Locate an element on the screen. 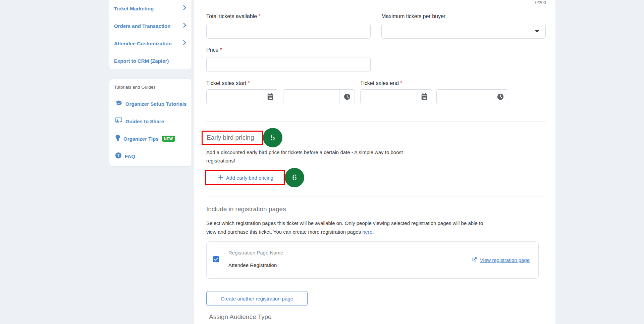  sales-start-time-input is located at coordinates (319, 97).